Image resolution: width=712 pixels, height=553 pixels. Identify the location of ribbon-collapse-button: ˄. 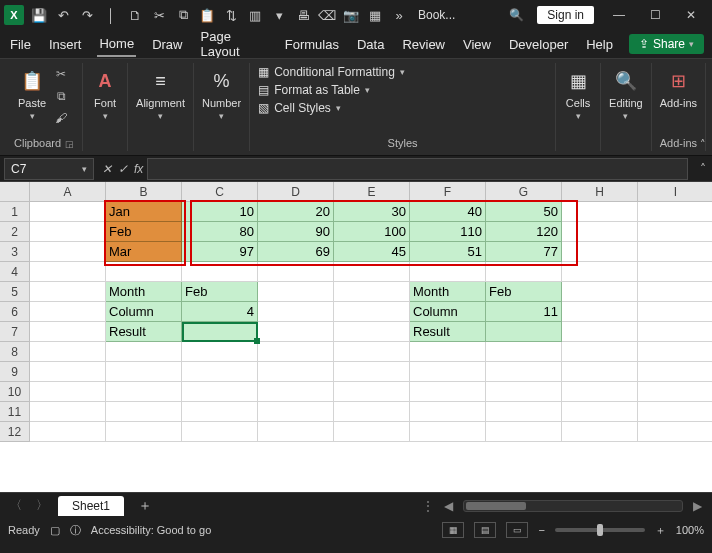
(703, 144).